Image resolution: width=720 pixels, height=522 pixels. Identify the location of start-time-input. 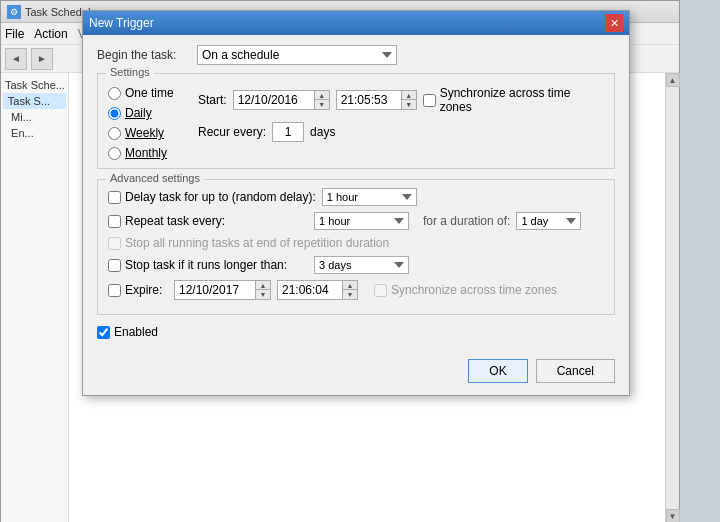
(369, 100).